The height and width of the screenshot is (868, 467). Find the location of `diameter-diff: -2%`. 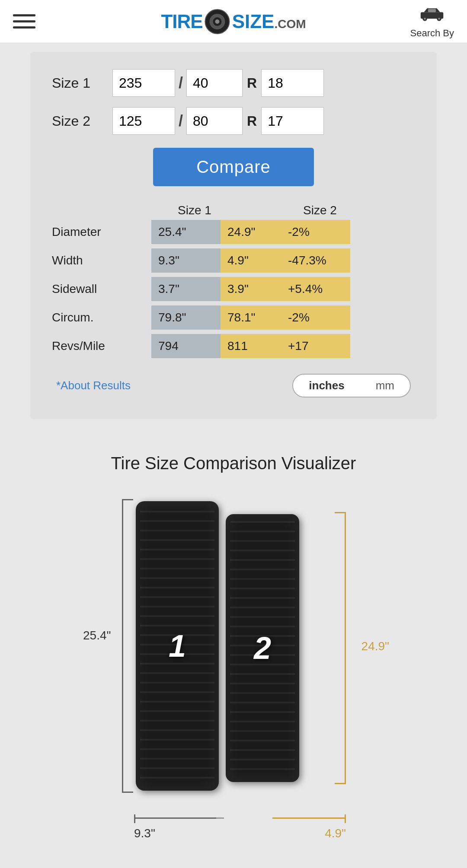

diameter-diff: -2% is located at coordinates (316, 232).